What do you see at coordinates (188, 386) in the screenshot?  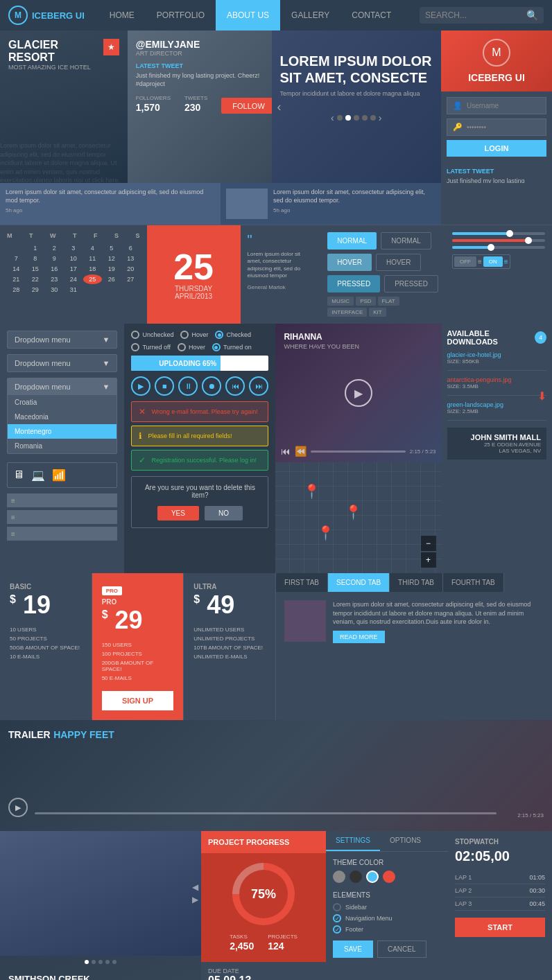 I see `pause-button: ⏸` at bounding box center [188, 386].